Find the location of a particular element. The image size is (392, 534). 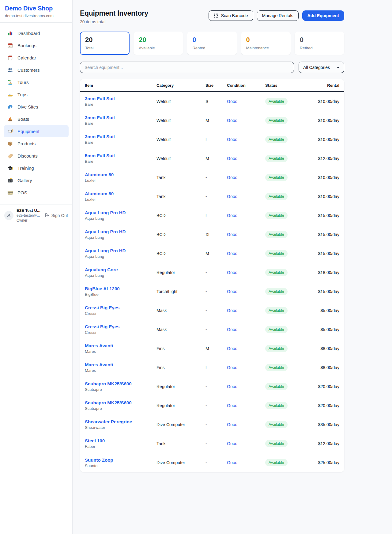

item-size: S is located at coordinates (216, 101).